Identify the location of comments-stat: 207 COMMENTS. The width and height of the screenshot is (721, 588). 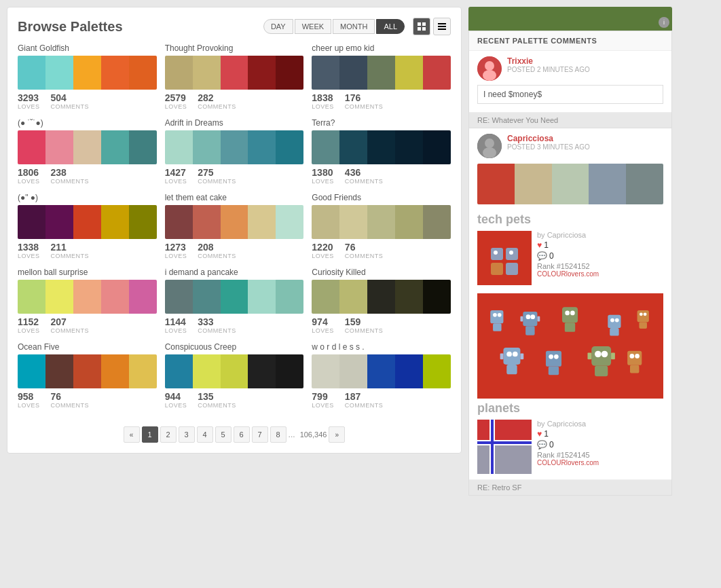
(71, 325).